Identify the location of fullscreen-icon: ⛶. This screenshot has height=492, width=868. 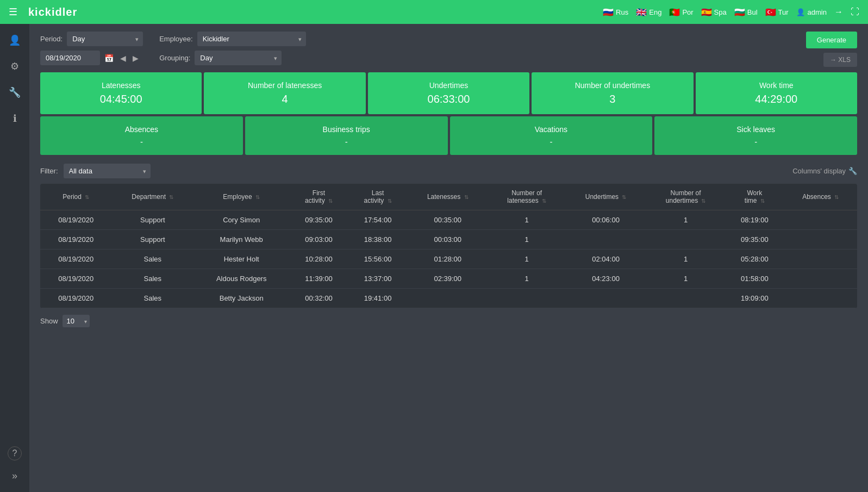
(855, 12).